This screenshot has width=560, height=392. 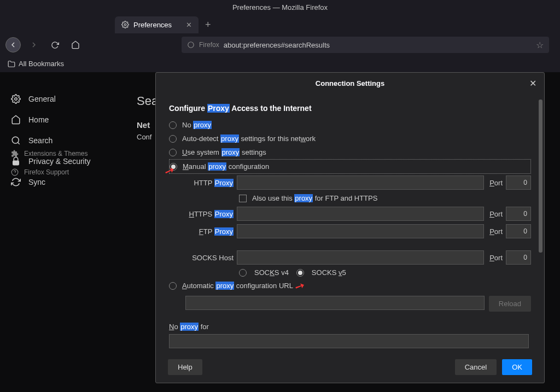 What do you see at coordinates (517, 367) in the screenshot?
I see `ok-button: OK` at bounding box center [517, 367].